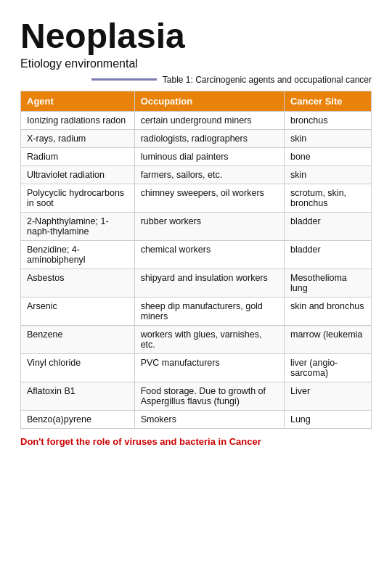 The height and width of the screenshot is (566, 392). I want to click on table-header-row: Agent Occupation Cancer Site, so click(196, 101).